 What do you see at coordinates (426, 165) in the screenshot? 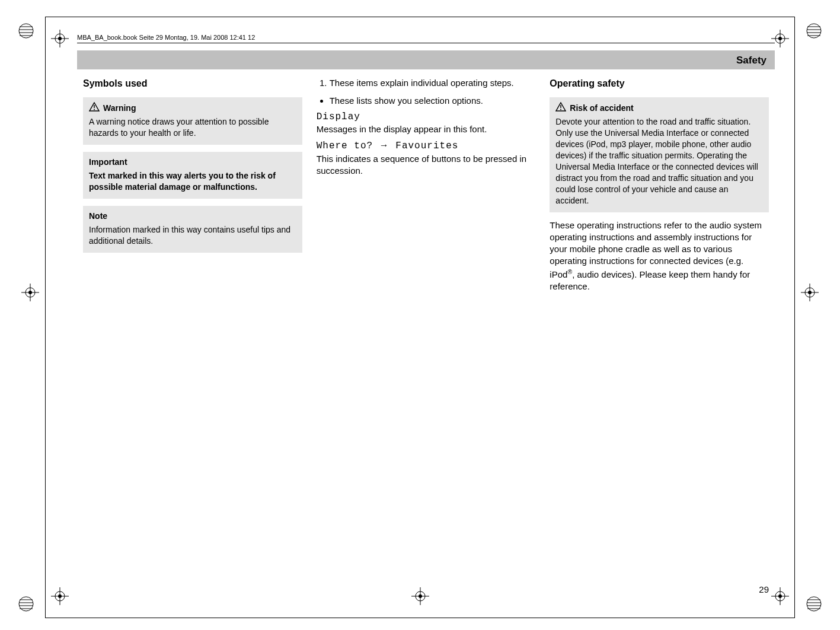
I see `sequence-caption: This indicates a sequence of buttons to …` at bounding box center [426, 165].